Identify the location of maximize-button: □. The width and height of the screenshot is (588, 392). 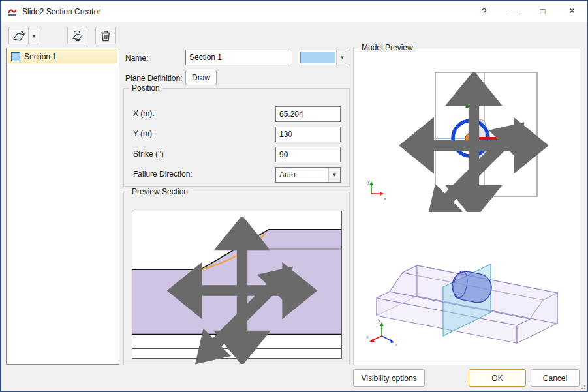
(543, 11).